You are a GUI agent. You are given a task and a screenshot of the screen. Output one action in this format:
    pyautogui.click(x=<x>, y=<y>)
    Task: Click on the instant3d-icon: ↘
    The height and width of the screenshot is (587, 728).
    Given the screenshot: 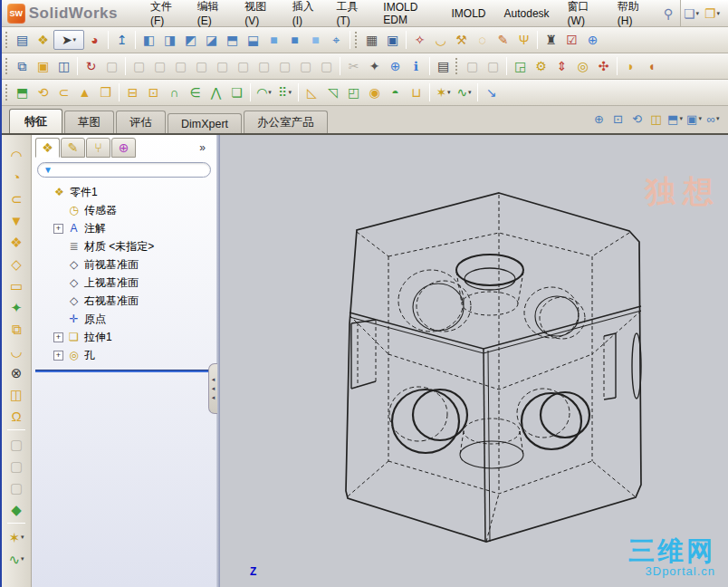 What is the action you would take?
    pyautogui.click(x=491, y=92)
    